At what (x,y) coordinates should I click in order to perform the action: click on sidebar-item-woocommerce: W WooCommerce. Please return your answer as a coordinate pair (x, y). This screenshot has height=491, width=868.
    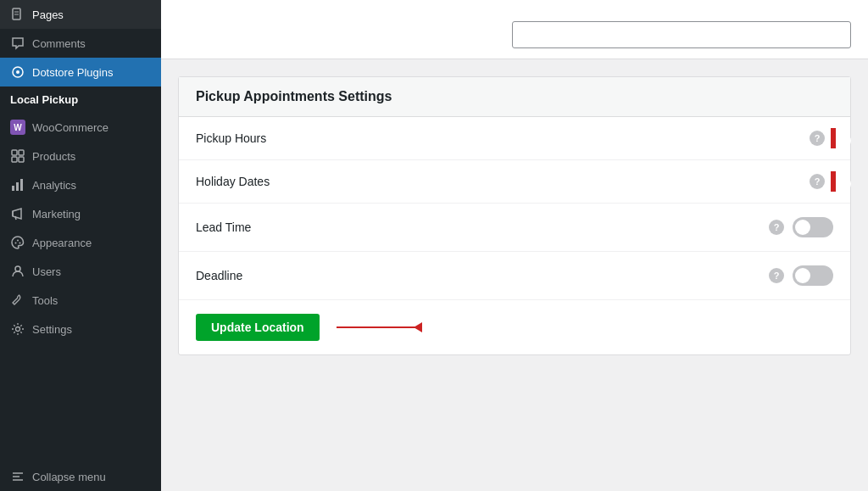
    Looking at the image, I should click on (81, 127).